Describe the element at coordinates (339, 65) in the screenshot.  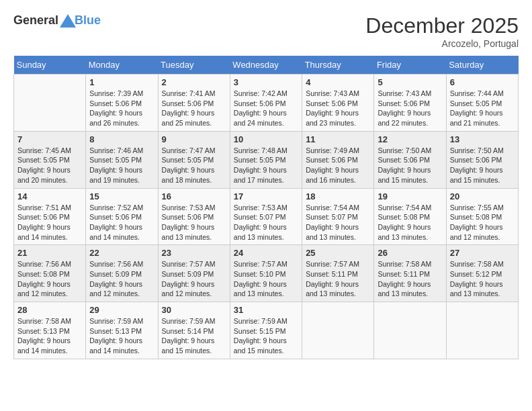
I see `weekday-header-thursday: Thursday` at that location.